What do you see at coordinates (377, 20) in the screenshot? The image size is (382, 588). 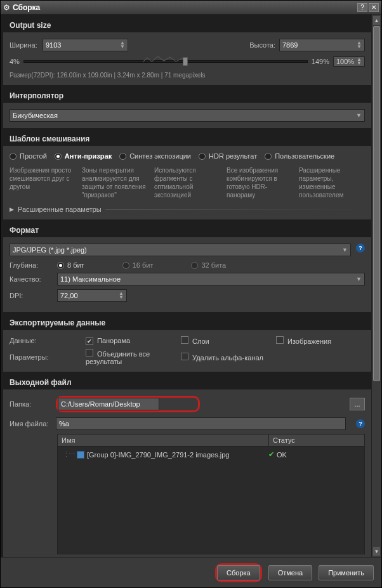 I see `scroll-up-icon: ▲` at bounding box center [377, 20].